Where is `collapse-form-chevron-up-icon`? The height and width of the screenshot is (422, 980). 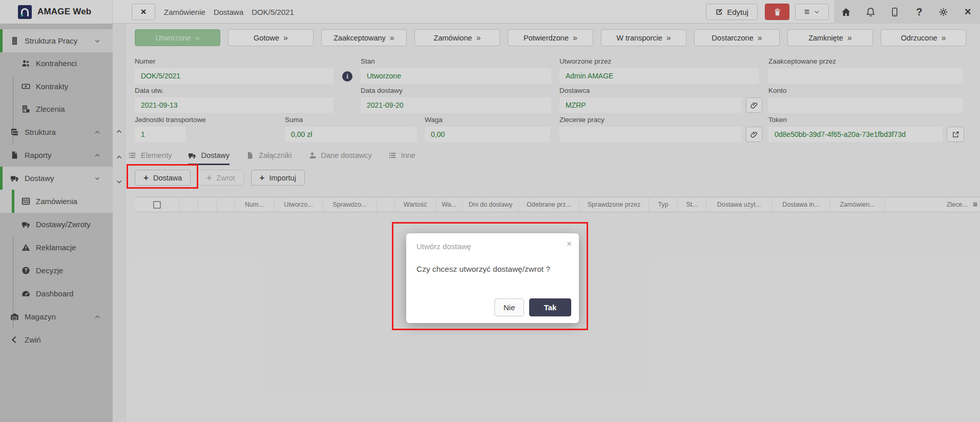 collapse-form-chevron-up-icon is located at coordinates (119, 131).